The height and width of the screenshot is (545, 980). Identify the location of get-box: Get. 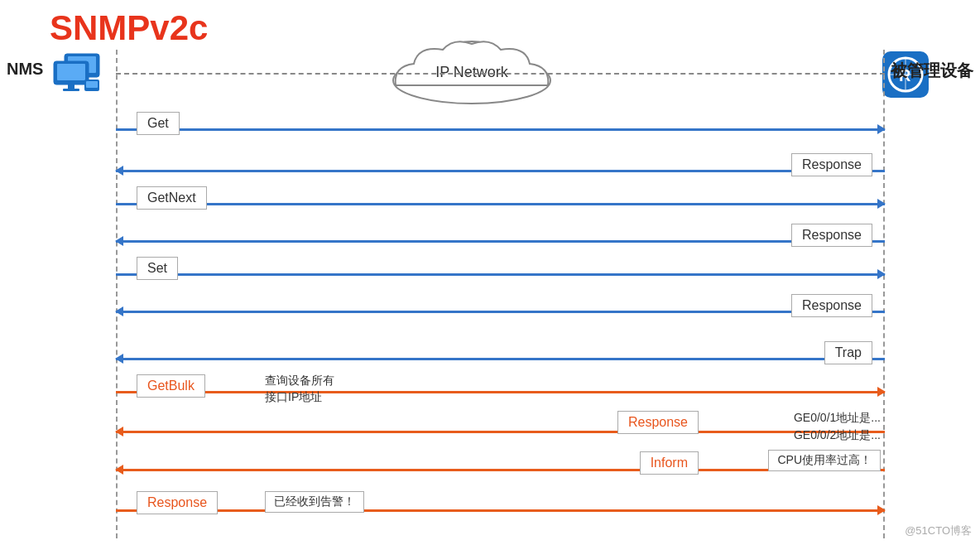
(158, 123).